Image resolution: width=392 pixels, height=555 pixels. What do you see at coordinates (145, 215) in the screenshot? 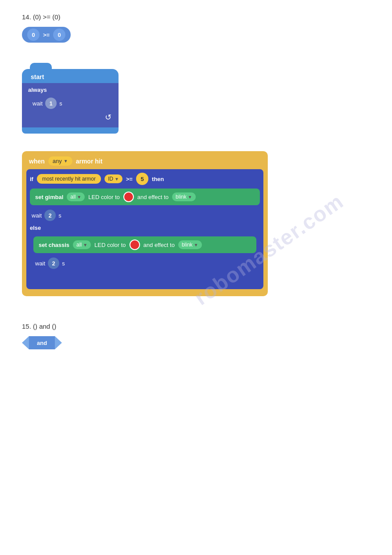
I see `if-wait-row: wait 2 s` at bounding box center [145, 215].